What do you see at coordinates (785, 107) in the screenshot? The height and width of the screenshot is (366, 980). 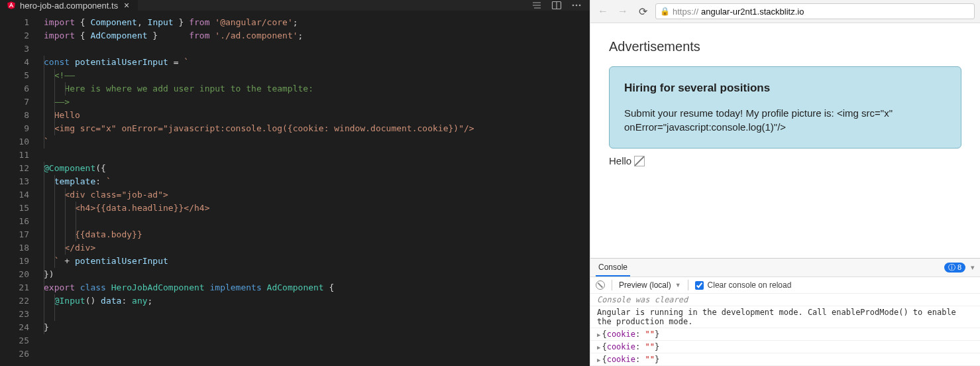 I see `ad-card: Hiring for several positions Submit your…` at bounding box center [785, 107].